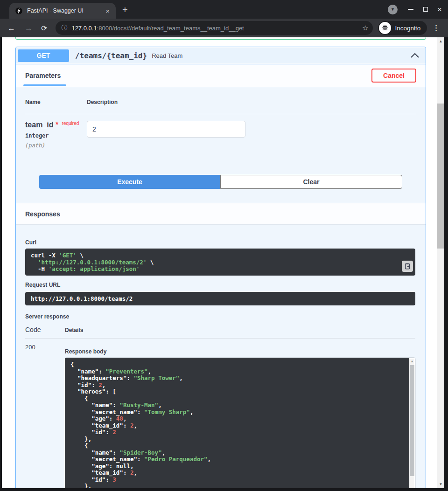 The height and width of the screenshot is (491, 448). What do you see at coordinates (408, 28) in the screenshot?
I see `incognito-label: Incognito` at bounding box center [408, 28].